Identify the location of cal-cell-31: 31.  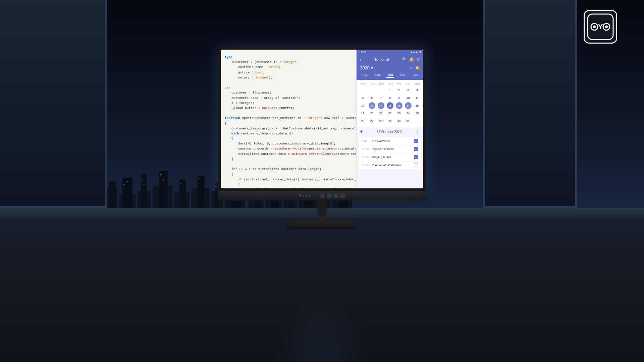
(408, 121).